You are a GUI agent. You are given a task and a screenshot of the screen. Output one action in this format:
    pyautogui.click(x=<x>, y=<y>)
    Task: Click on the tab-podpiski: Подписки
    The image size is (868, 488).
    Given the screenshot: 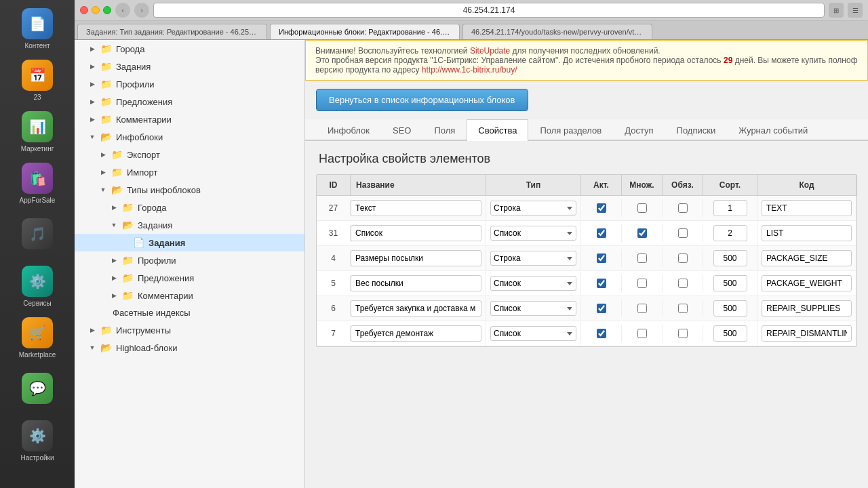 What is the action you would take?
    pyautogui.click(x=696, y=130)
    